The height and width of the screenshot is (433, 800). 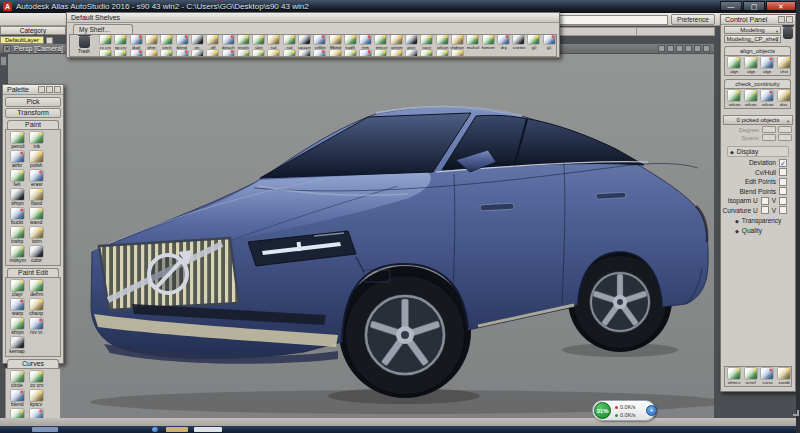 What do you see at coordinates (783, 191) in the screenshot?
I see `blend-points-checkbox` at bounding box center [783, 191].